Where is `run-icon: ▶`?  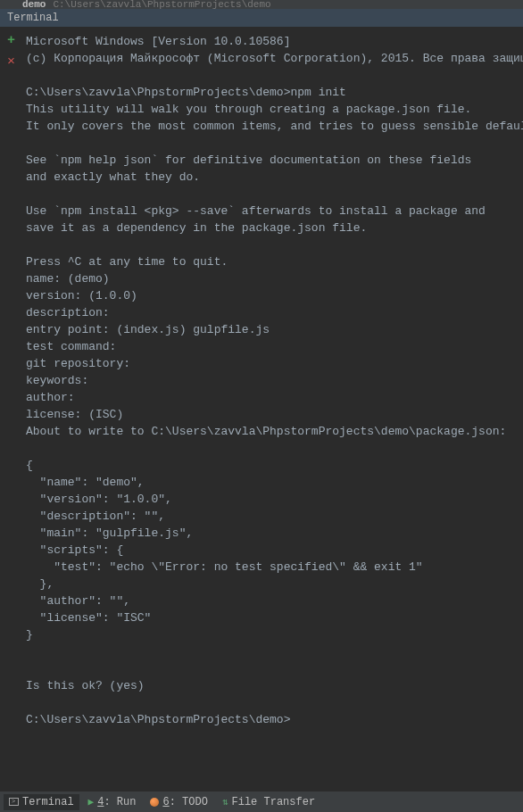 run-icon: ▶ is located at coordinates (91, 801).